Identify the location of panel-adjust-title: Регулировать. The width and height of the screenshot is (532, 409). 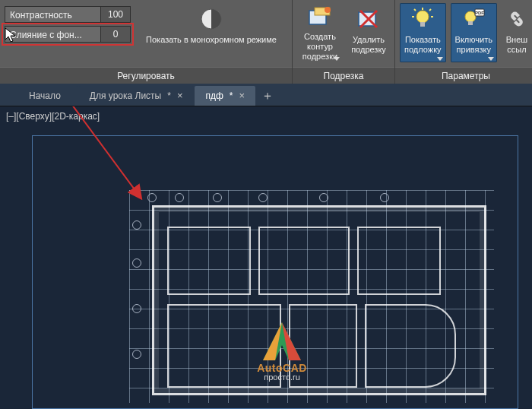
(146, 75).